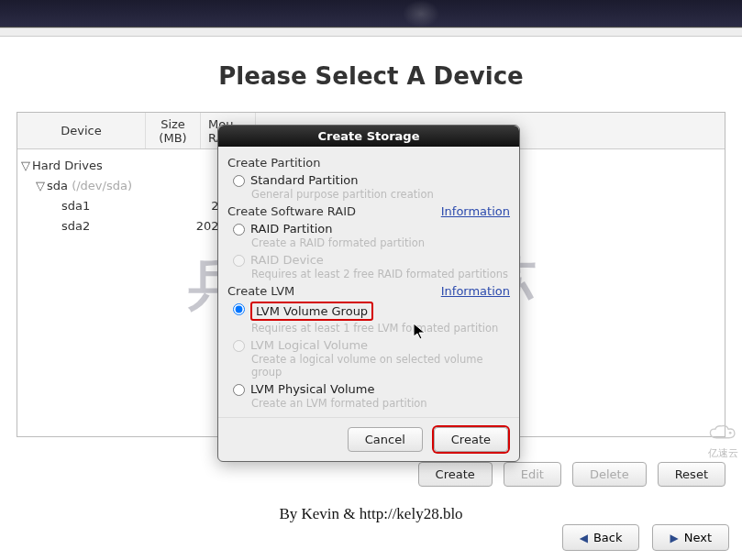  What do you see at coordinates (381, 274) in the screenshot?
I see `hint-raid-dev: Requires at least 2 free RAID formated p…` at bounding box center [381, 274].